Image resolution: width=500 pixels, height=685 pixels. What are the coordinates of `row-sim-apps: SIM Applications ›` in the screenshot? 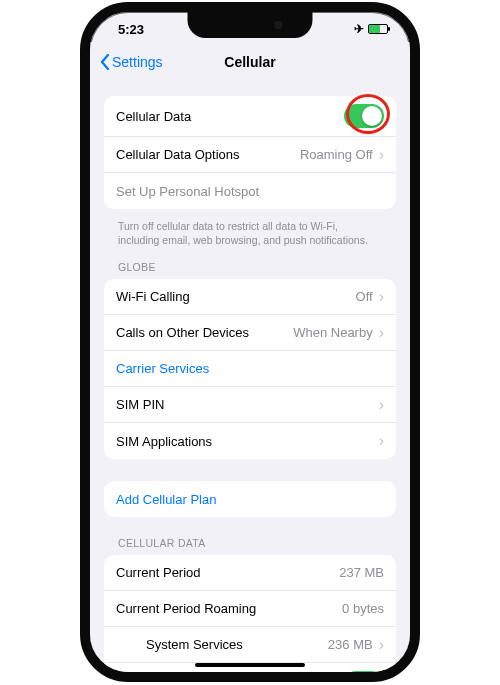 It's located at (250, 441).